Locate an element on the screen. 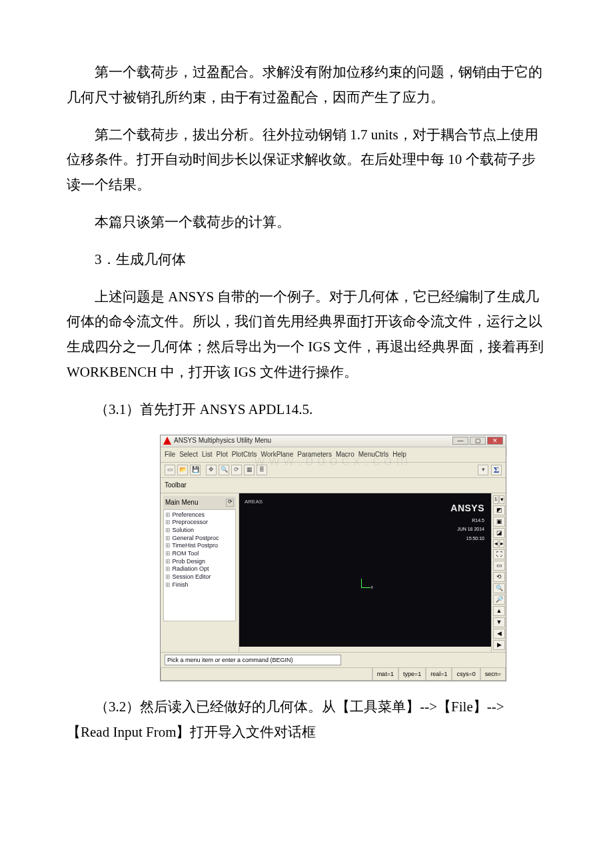  view-iso-icon: ◩ is located at coordinates (499, 511).